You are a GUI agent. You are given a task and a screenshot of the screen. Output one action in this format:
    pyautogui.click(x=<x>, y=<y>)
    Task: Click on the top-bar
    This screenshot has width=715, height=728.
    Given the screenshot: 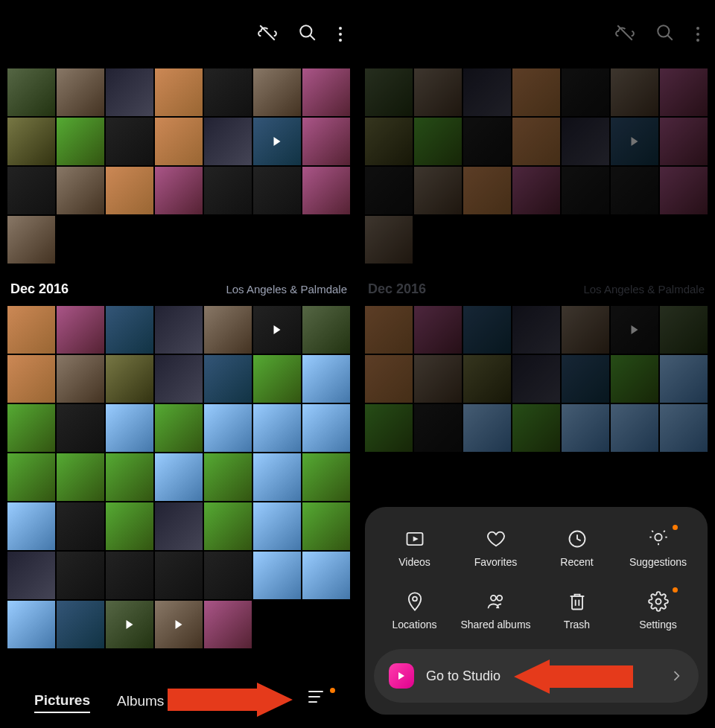 What is the action you would take?
    pyautogui.click(x=179, y=34)
    